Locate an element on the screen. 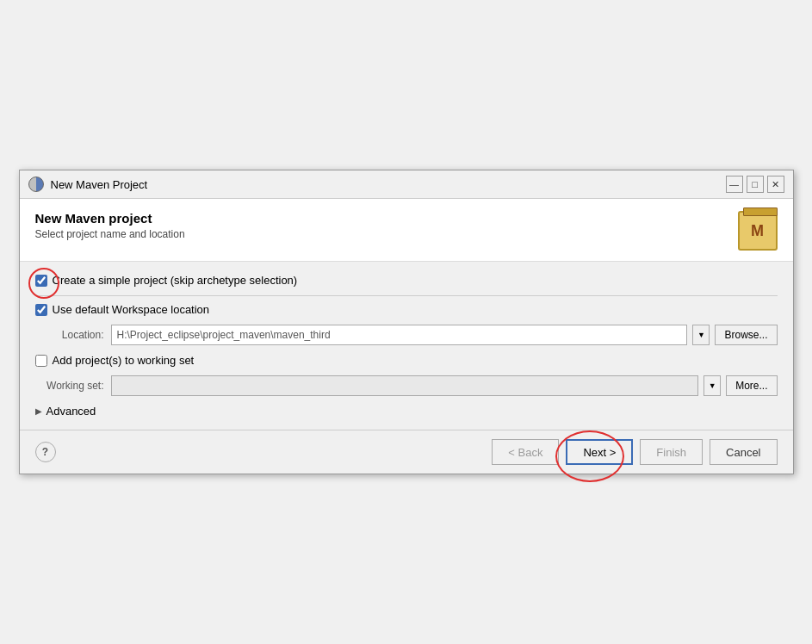 The image size is (812, 644). dialog-footer: ? < Back Next > Finish Cancel is located at coordinates (406, 451).